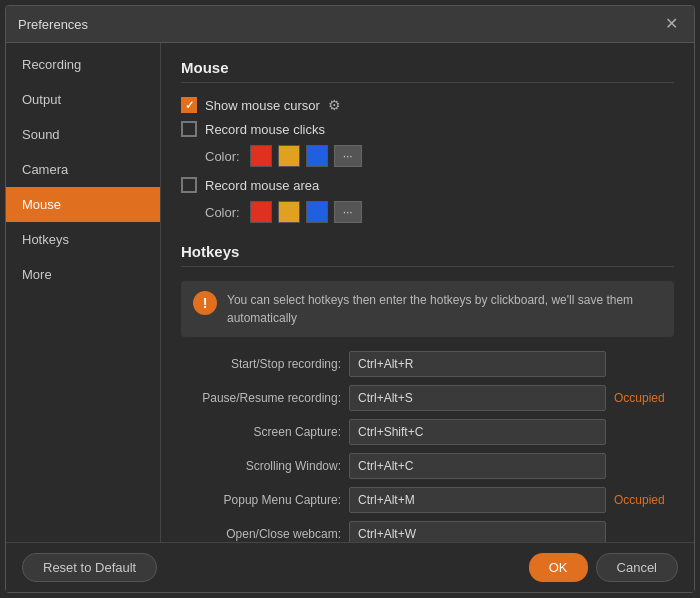 This screenshot has height=598, width=700. I want to click on hotkey-label-5: Open/Close webcam:, so click(261, 534).